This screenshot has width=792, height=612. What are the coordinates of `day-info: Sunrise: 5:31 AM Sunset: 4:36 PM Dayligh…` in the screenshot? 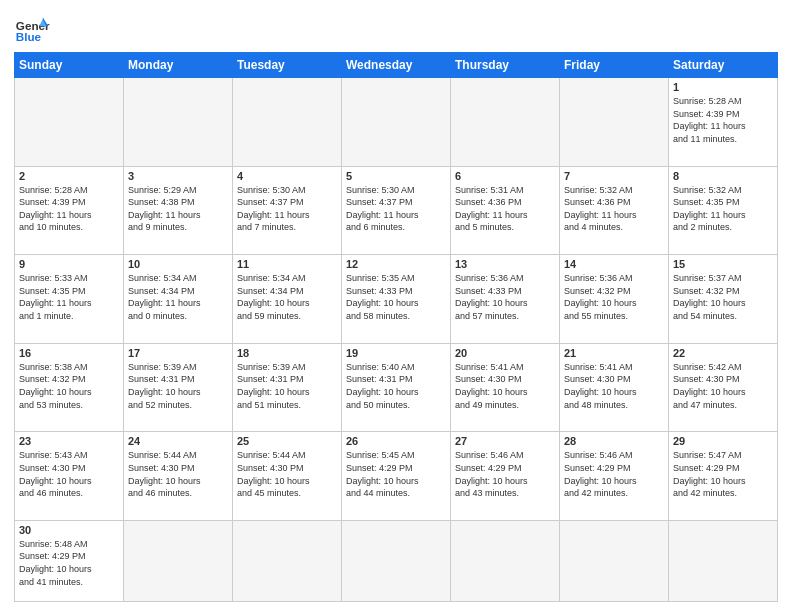 It's located at (505, 209).